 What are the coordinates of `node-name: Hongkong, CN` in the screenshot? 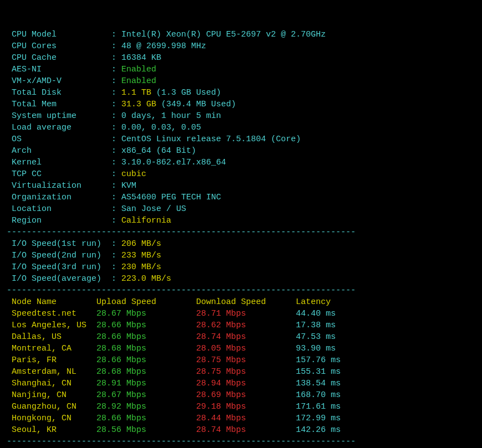 It's located at (54, 419).